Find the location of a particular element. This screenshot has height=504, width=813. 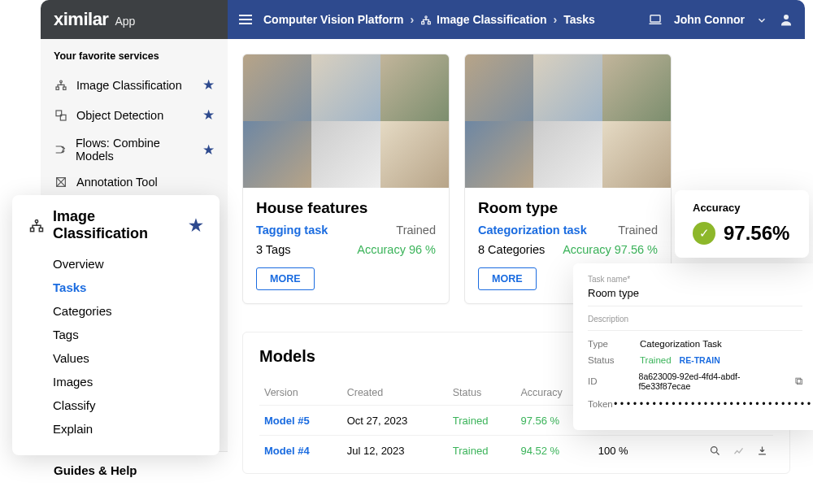

col-status: Status is located at coordinates (482, 393).